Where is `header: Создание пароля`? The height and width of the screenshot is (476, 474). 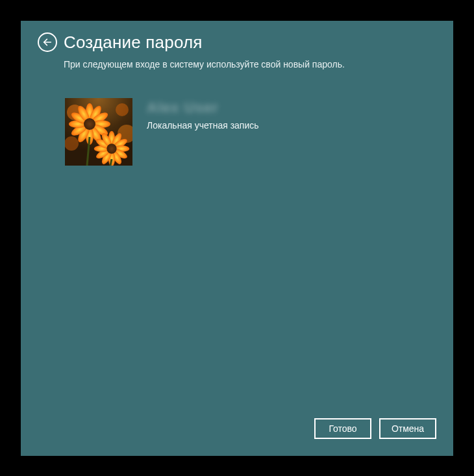
header: Создание пароля is located at coordinates (237, 43).